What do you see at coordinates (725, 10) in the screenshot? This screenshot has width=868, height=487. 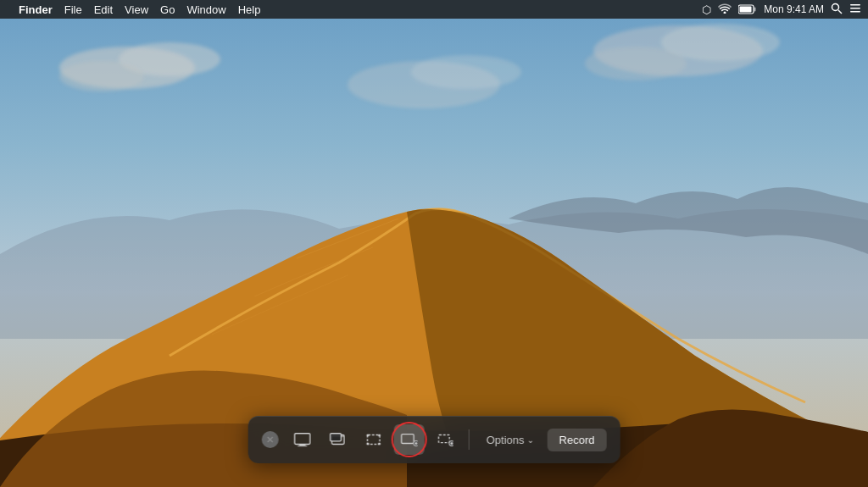 I see `wifi-icon` at bounding box center [725, 10].